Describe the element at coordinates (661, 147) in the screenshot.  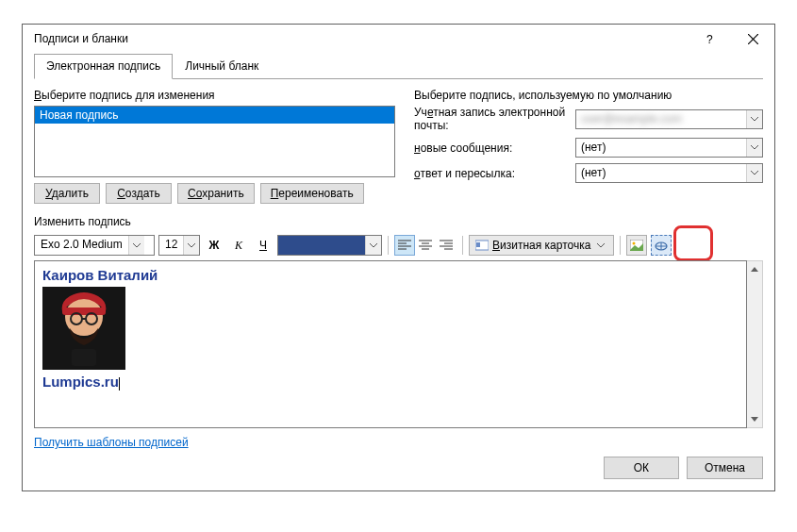
I see `new-msg-value: (нет)` at that location.